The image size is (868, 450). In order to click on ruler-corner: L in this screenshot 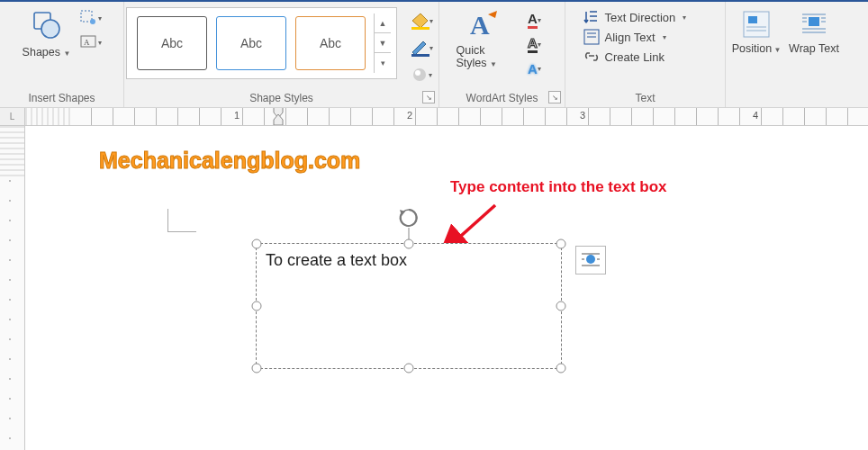, I will do `click(13, 117)`.